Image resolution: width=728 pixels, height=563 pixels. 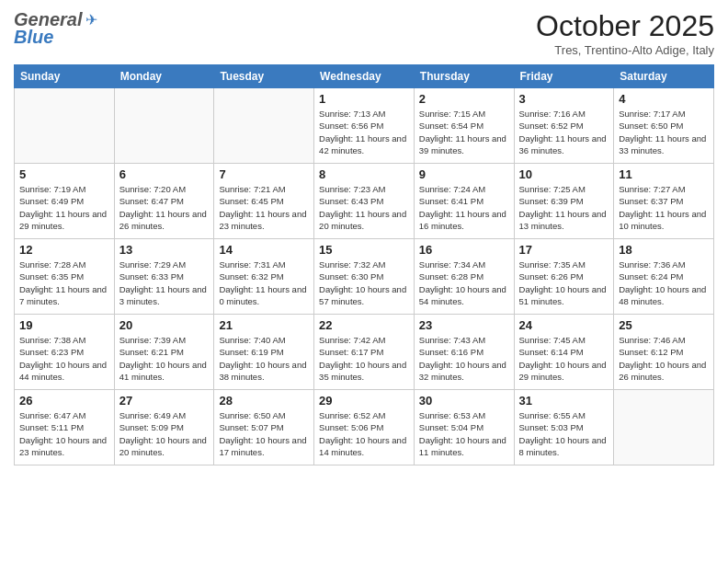 I want to click on table-row: 2Sunrise: 7:15 AM Sunset: 6:54 PM Daylig…, so click(x=463, y=126).